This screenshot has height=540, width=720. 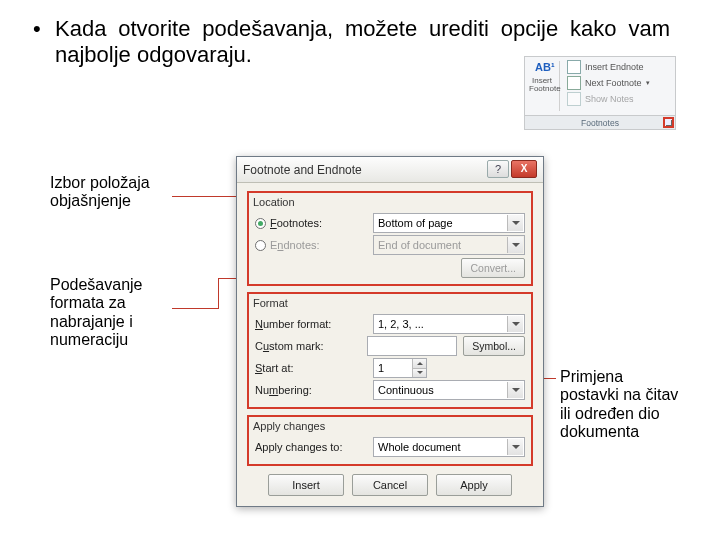 What do you see at coordinates (390, 350) in the screenshot?
I see `format-group: Format Number format: 1, 2, 3, ... Custo…` at bounding box center [390, 350].